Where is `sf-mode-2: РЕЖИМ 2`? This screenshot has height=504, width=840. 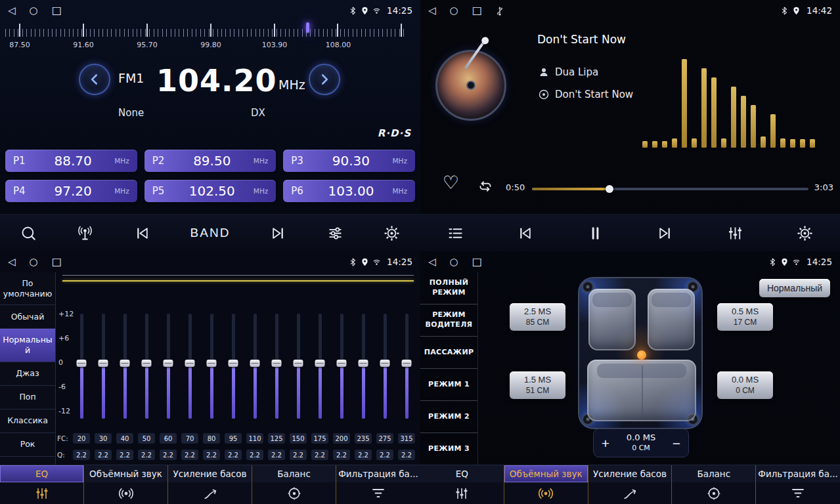
sf-mode-2: РЕЖИМ 2 is located at coordinates (449, 417).